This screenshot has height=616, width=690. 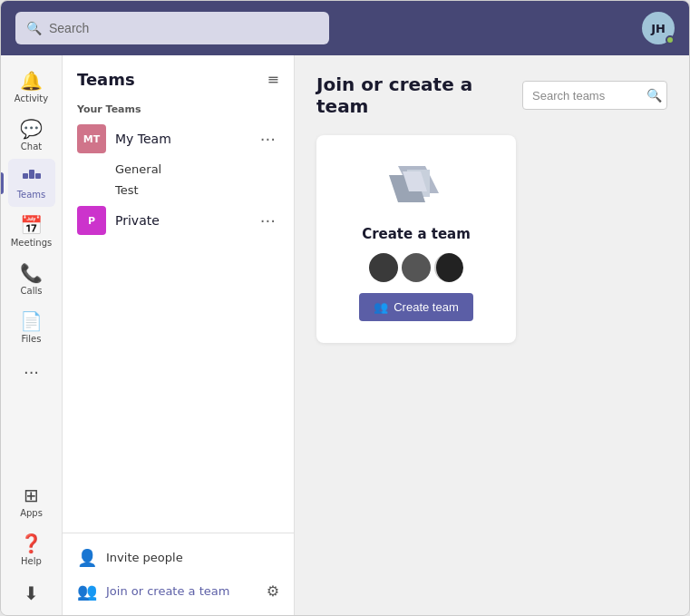 I want to click on team-item-private: P Private ···, so click(x=178, y=220).